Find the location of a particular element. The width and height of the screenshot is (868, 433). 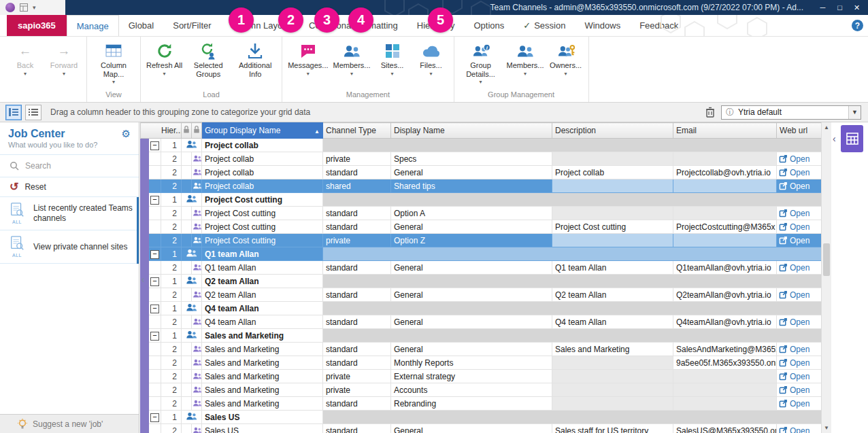

column-header-channel-type: Channel Type is located at coordinates (357, 131).